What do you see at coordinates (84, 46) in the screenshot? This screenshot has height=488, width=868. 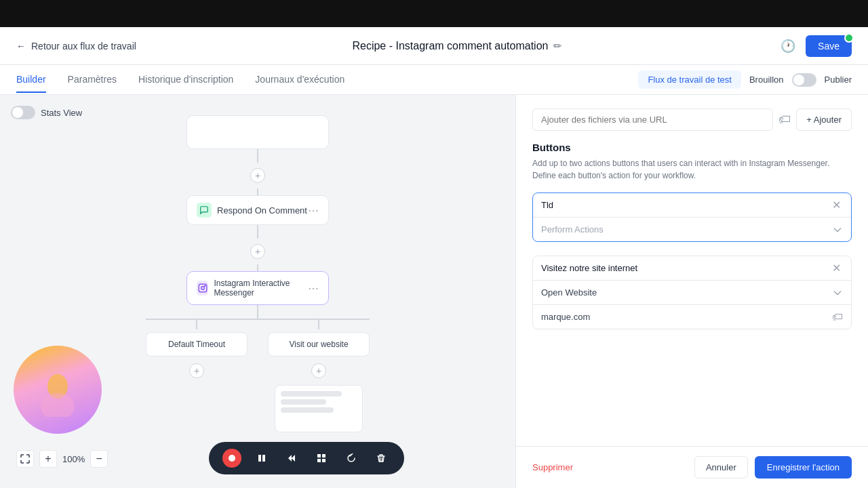 I see `back-label: Retour aux flux de travail` at bounding box center [84, 46].